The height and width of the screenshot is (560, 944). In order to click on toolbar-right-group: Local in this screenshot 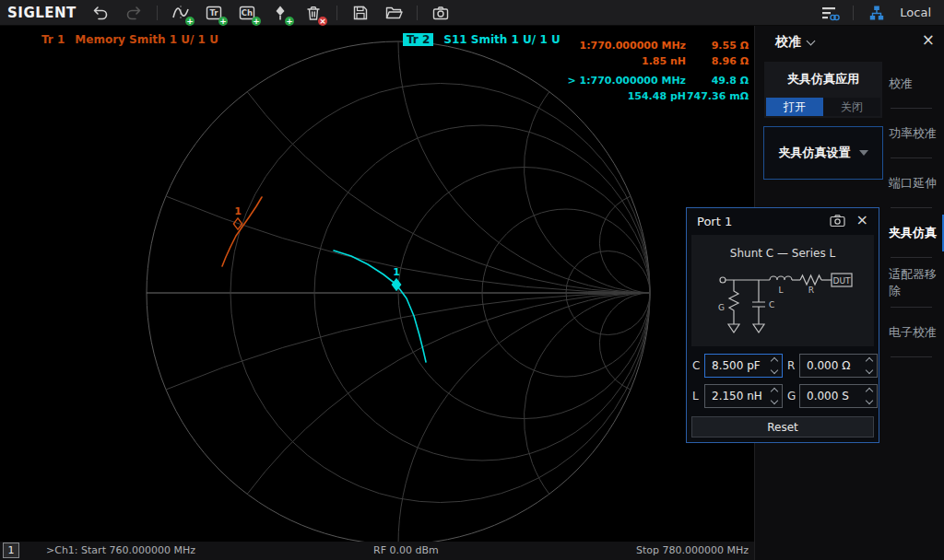, I will do `click(881, 13)`.